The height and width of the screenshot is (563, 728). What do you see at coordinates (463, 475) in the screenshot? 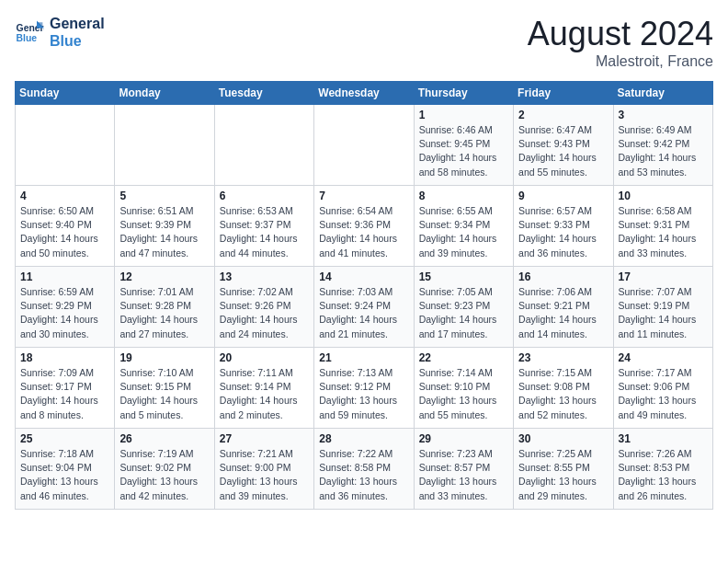
I see `day-info: Sunrise: 7:23 AMSunset: 8:57 PMDaylight:…` at bounding box center [463, 475].